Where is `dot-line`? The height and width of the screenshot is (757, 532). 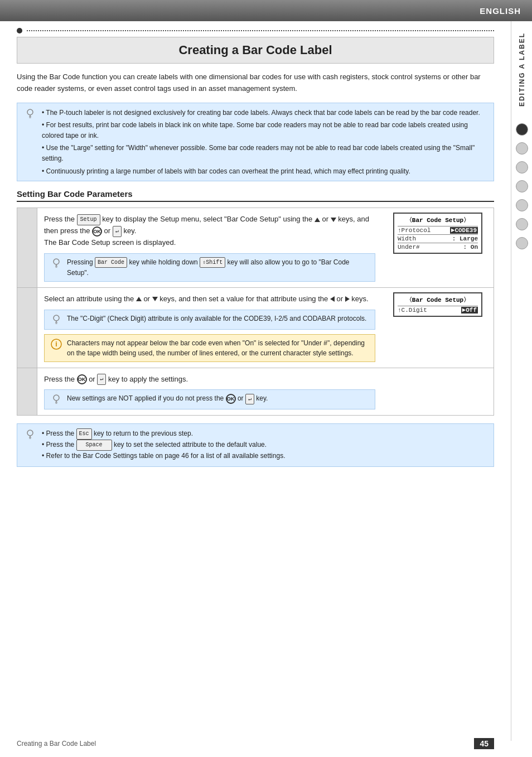 dot-line is located at coordinates (260, 31).